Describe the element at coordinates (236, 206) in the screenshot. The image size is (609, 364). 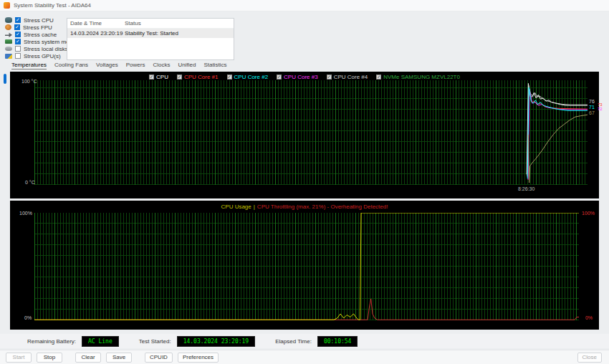
I see `usage-title-text: CPU Usage` at that location.